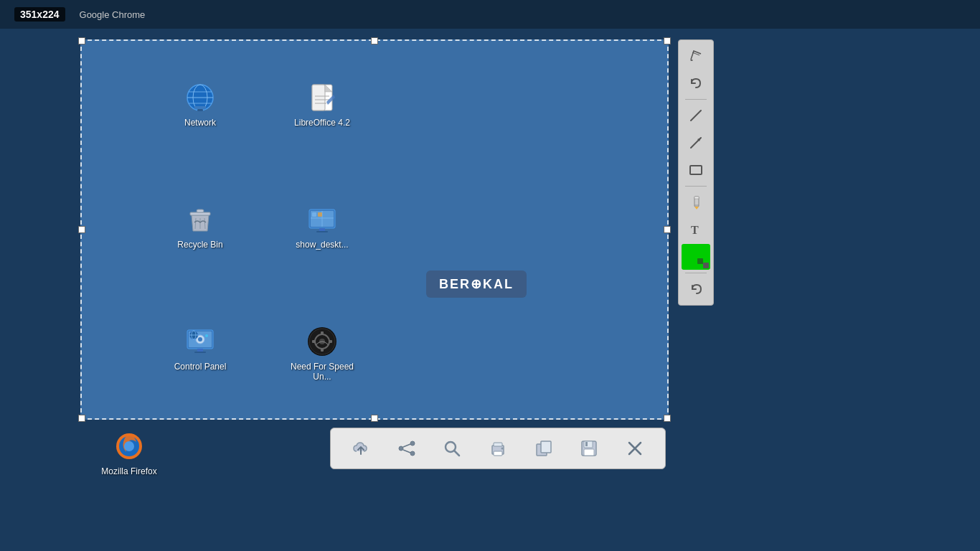 The width and height of the screenshot is (980, 551). Describe the element at coordinates (476, 284) in the screenshot. I see `berokal-text: BER⊕KAL` at that location.